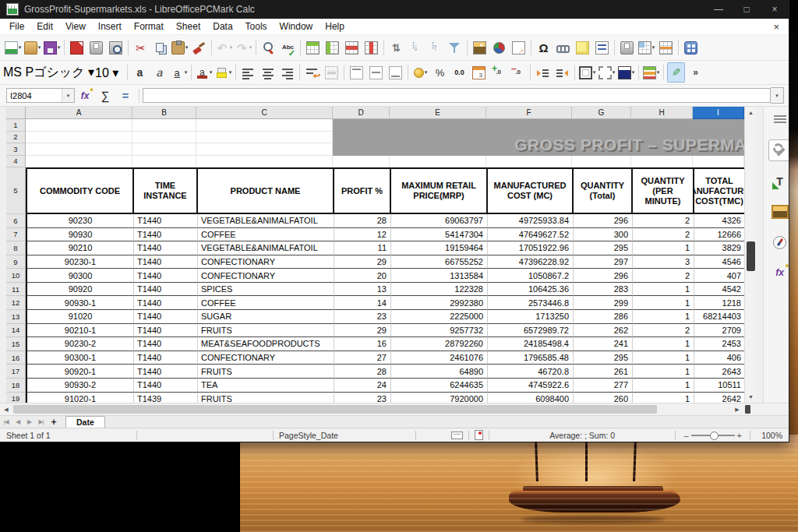 This screenshot has height=532, width=798. I want to click on font-color-button: a▾, so click(204, 72).